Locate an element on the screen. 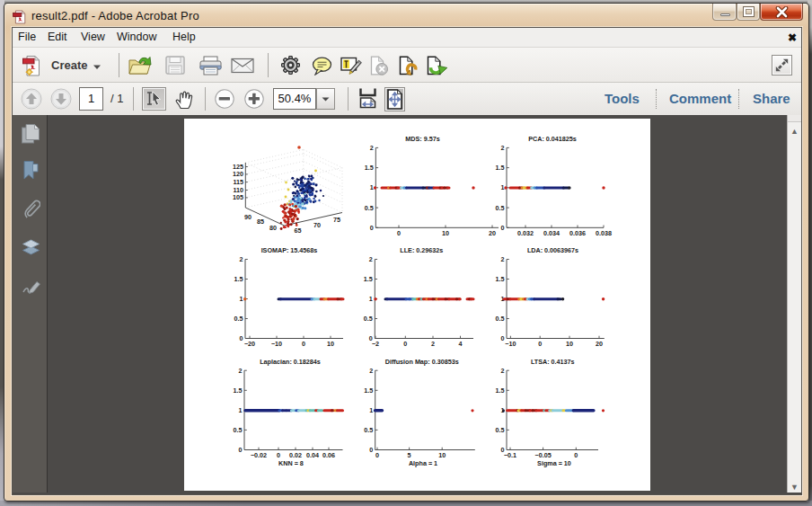 This screenshot has width=812, height=506. svg-text: 65 is located at coordinates (298, 230).